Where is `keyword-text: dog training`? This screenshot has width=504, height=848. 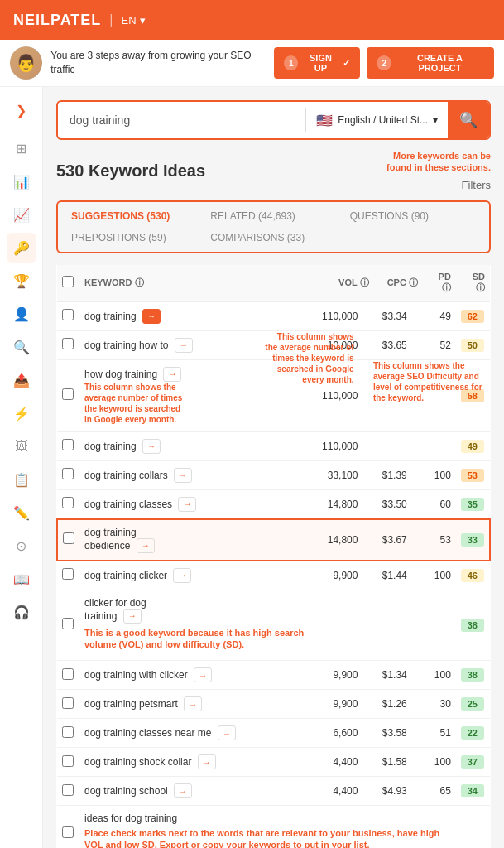
keyword-text: dog training is located at coordinates (111, 446).